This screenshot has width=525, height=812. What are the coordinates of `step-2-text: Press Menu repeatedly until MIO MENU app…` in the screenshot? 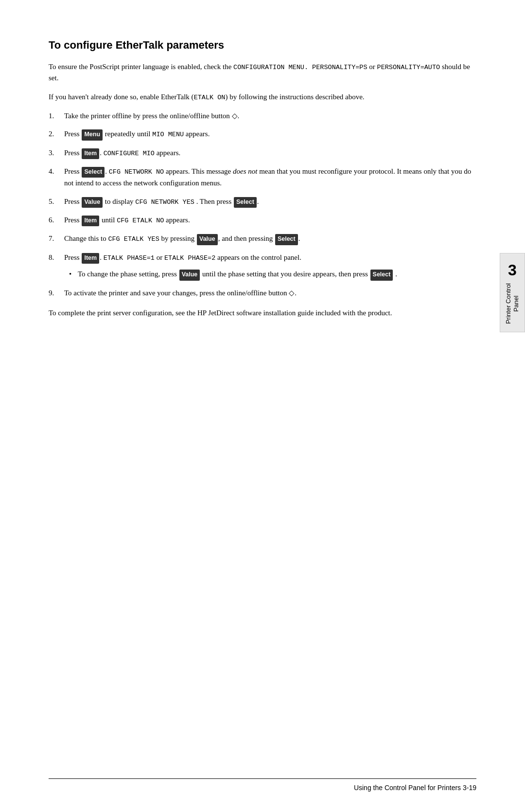 It's located at (137, 134).